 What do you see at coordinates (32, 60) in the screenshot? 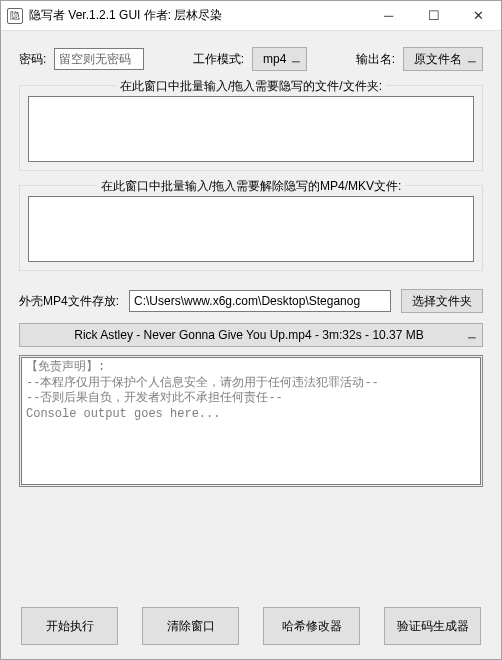
I see `password-label: 密码:` at bounding box center [32, 60].